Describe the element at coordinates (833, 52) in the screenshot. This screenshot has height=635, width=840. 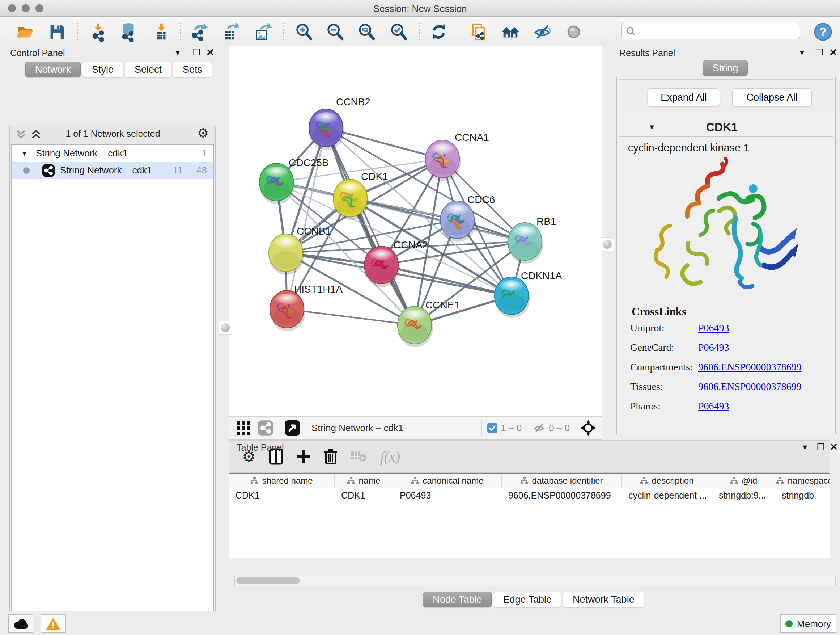
I see `results-panel-close-icon: ✕` at that location.